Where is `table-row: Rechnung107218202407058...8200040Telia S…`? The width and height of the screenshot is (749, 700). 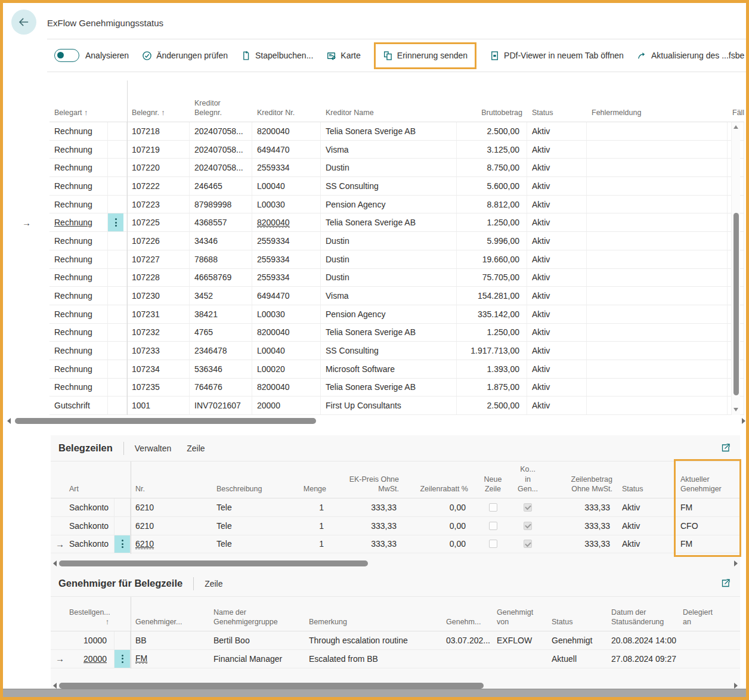
table-row: Rechnung107218202407058...8200040Telia S… is located at coordinates (397, 131).